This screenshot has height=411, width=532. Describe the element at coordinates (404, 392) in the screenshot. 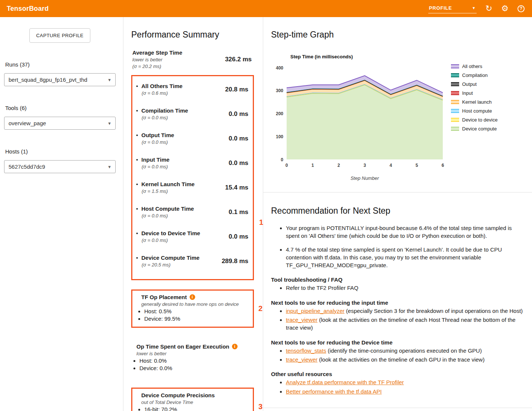

I see `rec-item: Better performance with the tf.data API` at that location.